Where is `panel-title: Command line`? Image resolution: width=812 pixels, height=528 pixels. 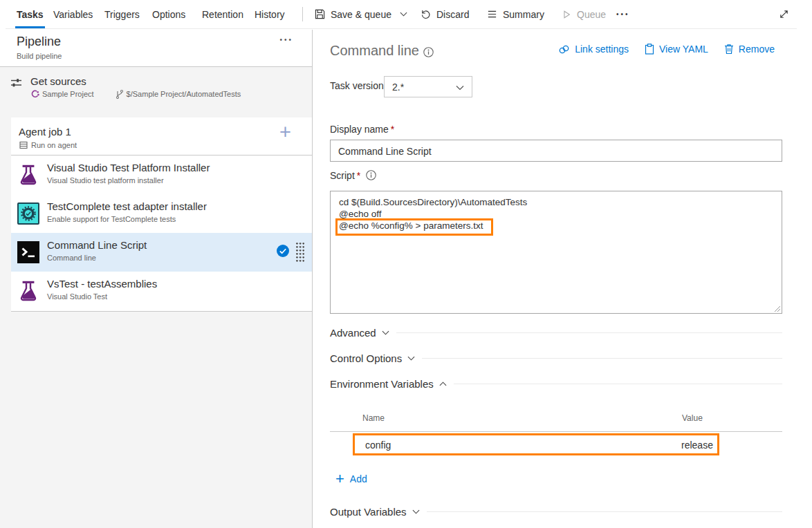
panel-title: Command line is located at coordinates (375, 51).